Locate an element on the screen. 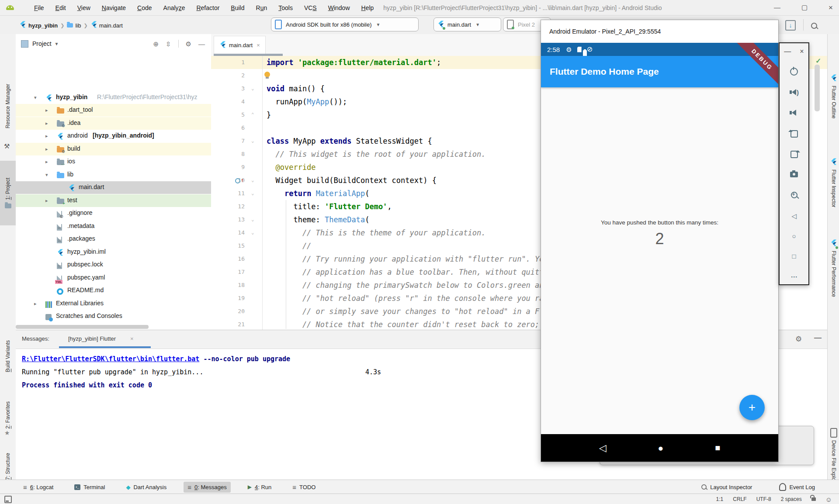 Image resolution: width=839 pixels, height=504 pixels. tree-row-lib: ▾lib is located at coordinates (114, 175).